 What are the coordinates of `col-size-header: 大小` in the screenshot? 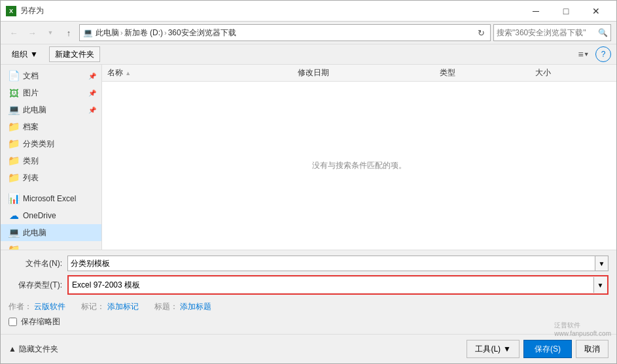 It's located at (573, 73).